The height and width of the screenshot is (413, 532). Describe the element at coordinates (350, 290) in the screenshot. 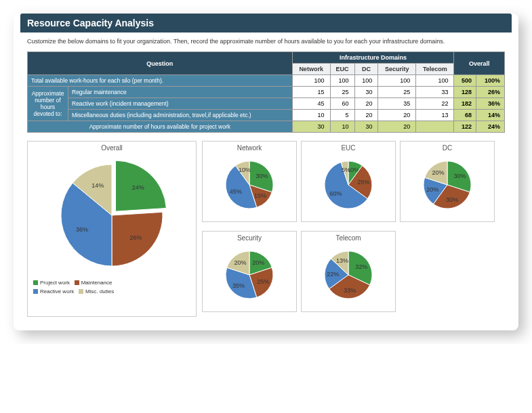

I see `svg-text: 33%` at that location.